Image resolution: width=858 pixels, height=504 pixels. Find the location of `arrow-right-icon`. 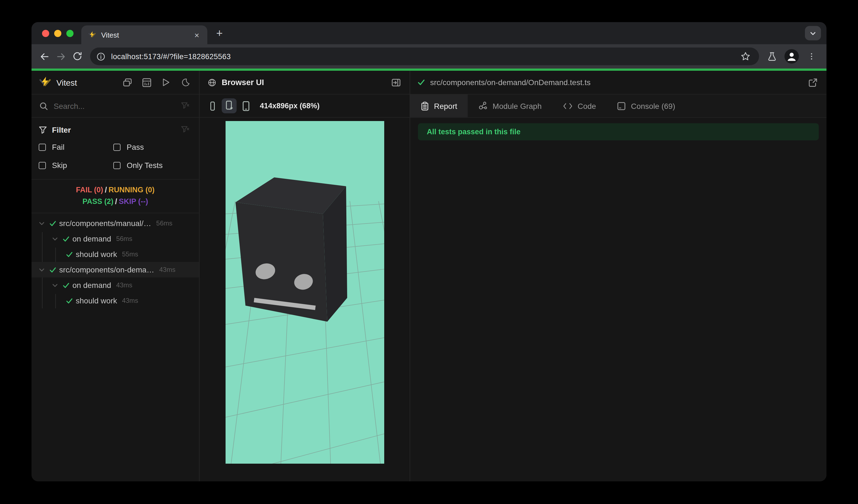

arrow-right-icon is located at coordinates (61, 56).